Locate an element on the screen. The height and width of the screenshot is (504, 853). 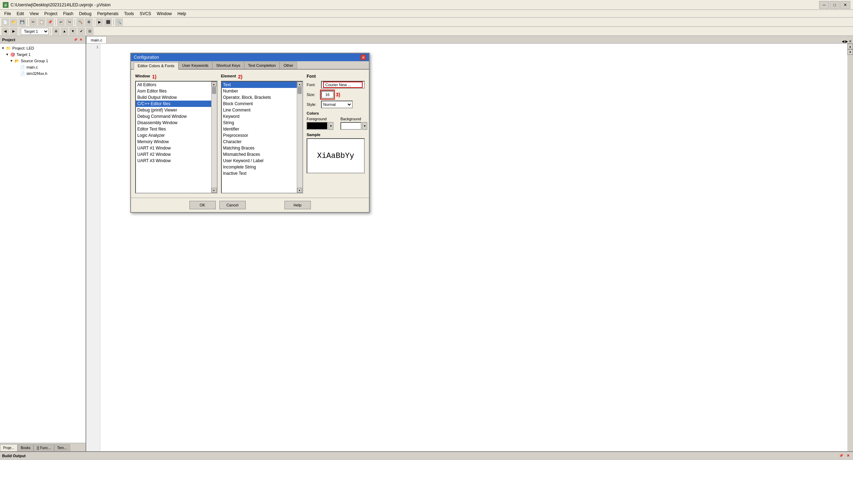
scroll-track is located at coordinates (214, 137).